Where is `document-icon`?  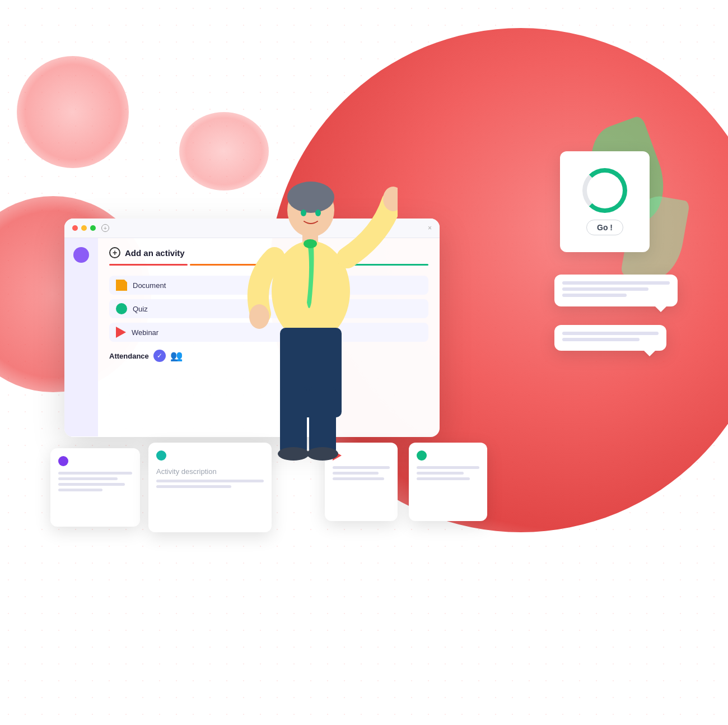
document-icon is located at coordinates (122, 285).